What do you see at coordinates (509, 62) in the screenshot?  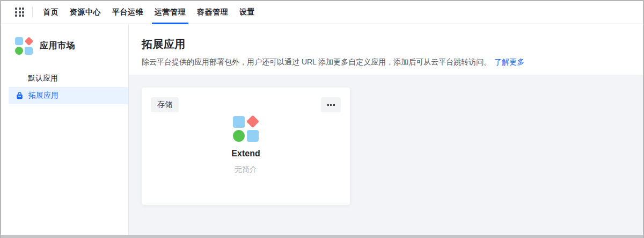 I see `learn-more-link: 了解更多` at bounding box center [509, 62].